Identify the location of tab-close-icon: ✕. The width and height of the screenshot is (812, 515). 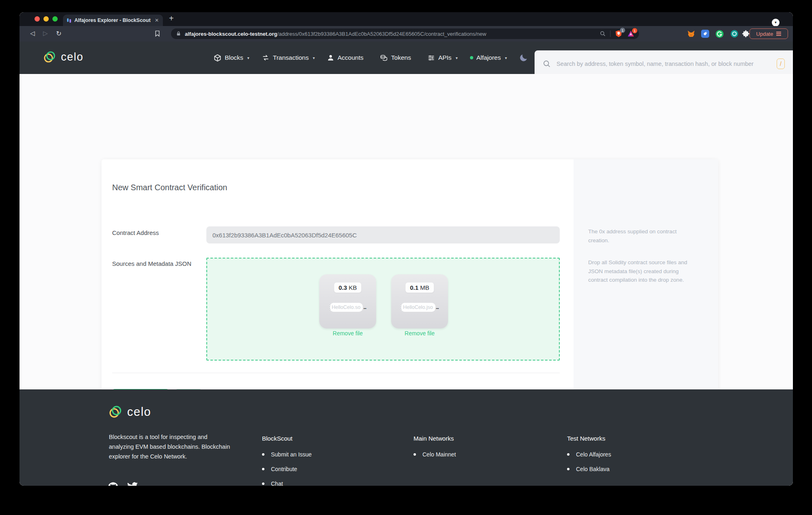
(157, 20).